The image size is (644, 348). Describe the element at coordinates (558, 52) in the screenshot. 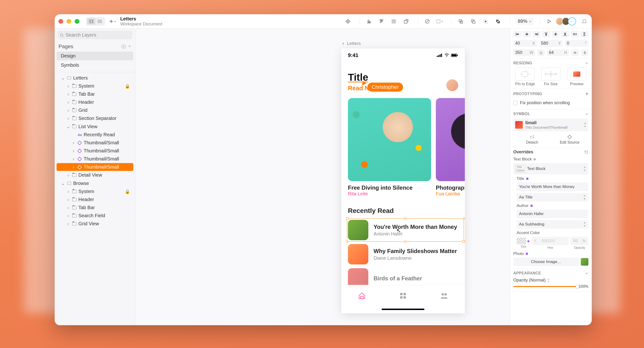

I see `h-field: 64H` at that location.